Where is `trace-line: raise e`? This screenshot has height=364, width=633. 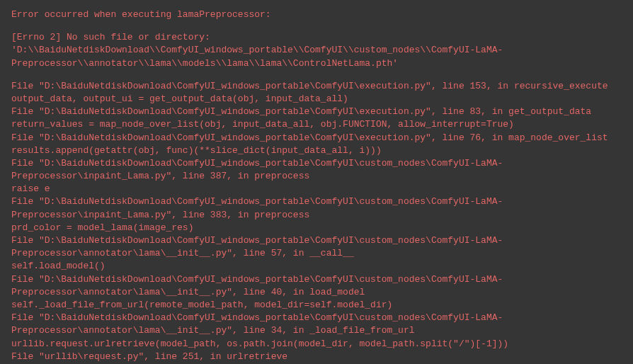 trace-line: raise e is located at coordinates (316, 189).